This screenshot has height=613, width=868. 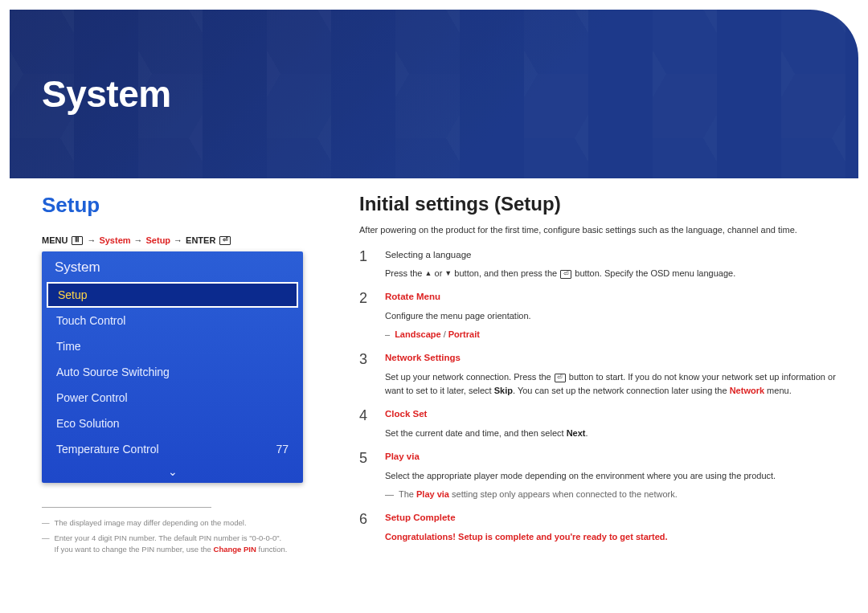 I want to click on menu-item-eco-solution: Eco Solution, so click(x=172, y=423).